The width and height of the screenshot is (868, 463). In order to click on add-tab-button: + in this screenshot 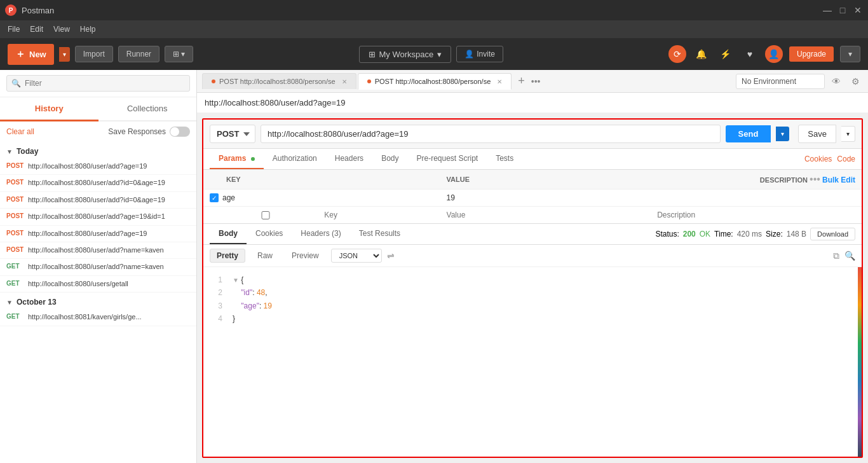, I will do `click(521, 81)`.